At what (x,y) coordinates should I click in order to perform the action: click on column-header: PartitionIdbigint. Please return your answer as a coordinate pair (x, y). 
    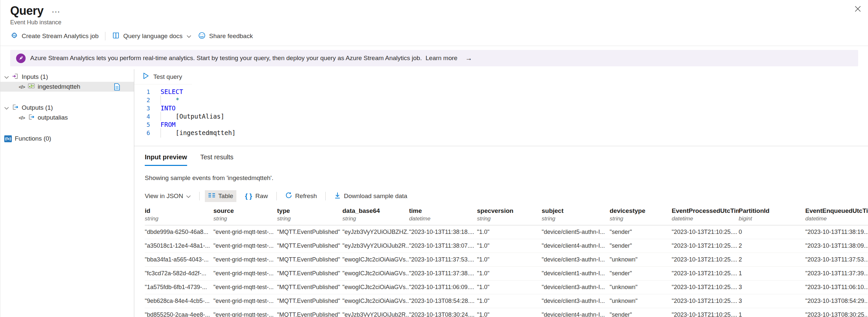
    Looking at the image, I should click on (772, 214).